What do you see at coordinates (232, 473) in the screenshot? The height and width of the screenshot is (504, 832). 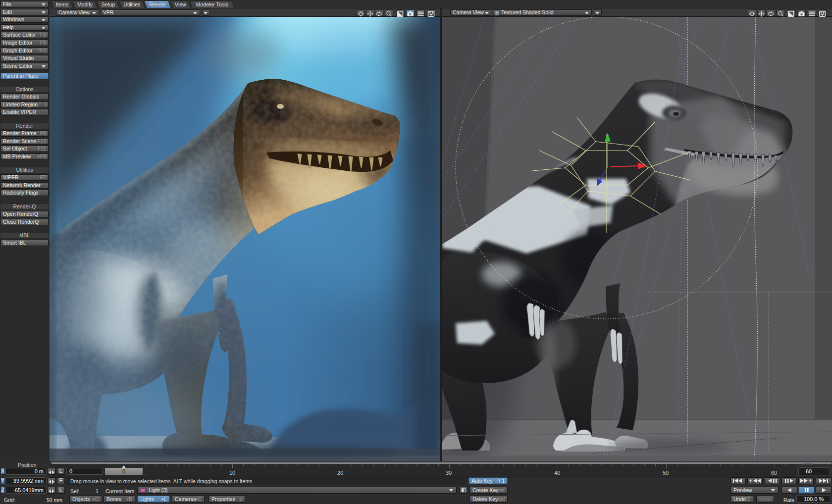 I see `svg-text: 10` at bounding box center [232, 473].